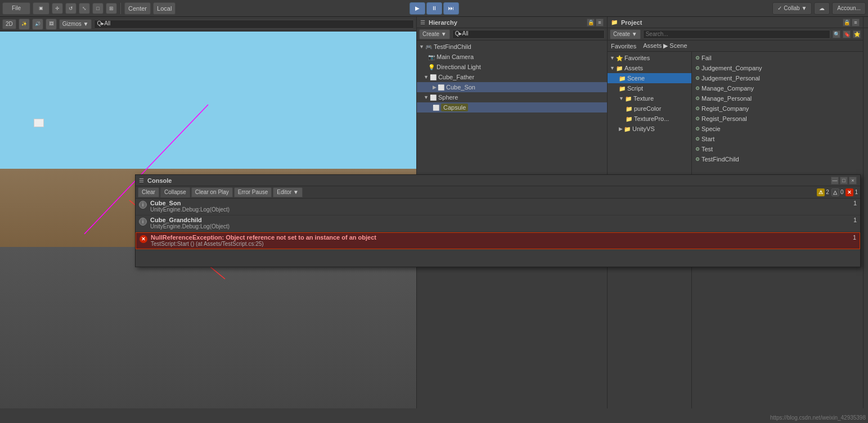  What do you see at coordinates (649, 58) in the screenshot?
I see `folder-favorites: ▼ ⭐ Favorites` at bounding box center [649, 58].